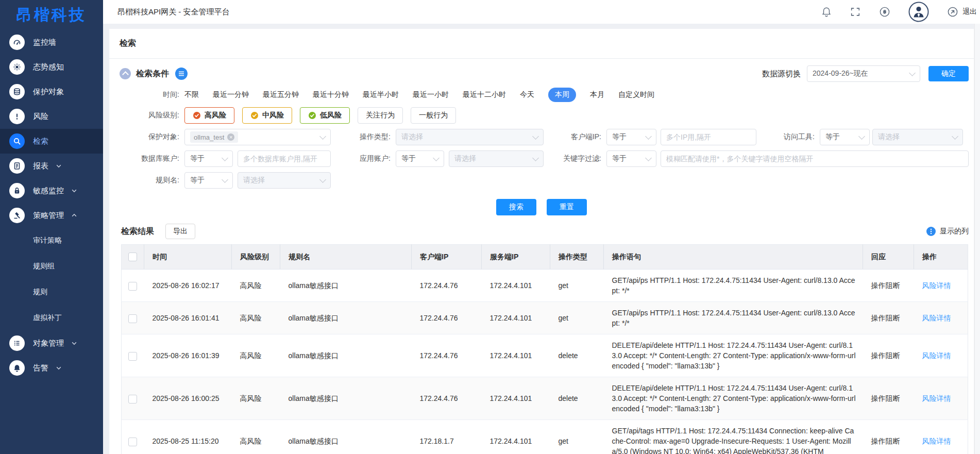 This screenshot has width=980, height=454. I want to click on sidebar-item-protect: 保护对象, so click(52, 92).